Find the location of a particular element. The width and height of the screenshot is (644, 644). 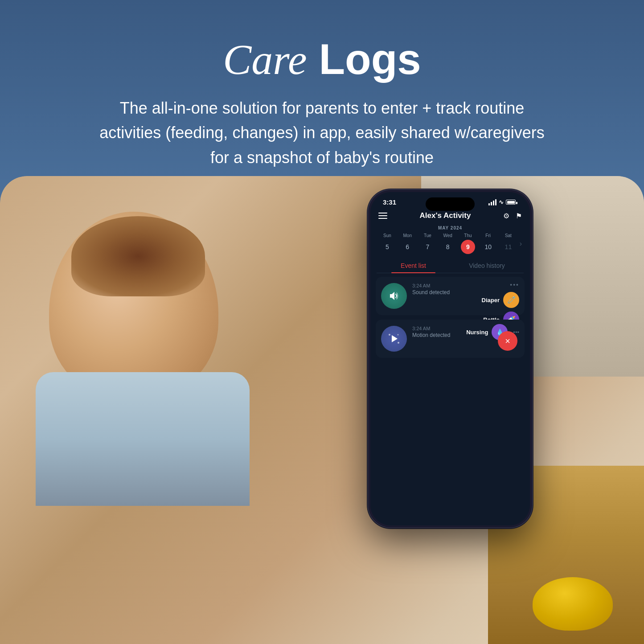

tab-event-list: Event list is located at coordinates (414, 265).